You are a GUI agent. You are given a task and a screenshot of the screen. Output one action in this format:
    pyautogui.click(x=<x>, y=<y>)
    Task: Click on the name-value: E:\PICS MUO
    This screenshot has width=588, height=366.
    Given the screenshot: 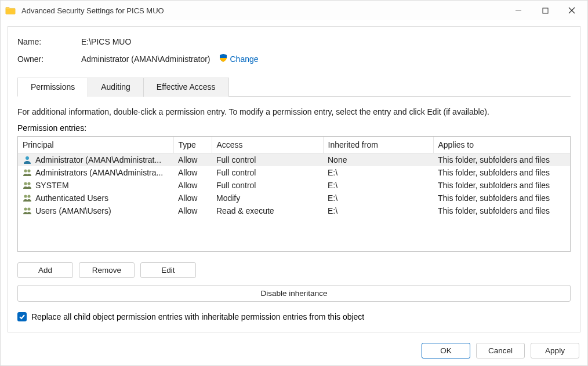 What is the action you would take?
    pyautogui.click(x=106, y=42)
    